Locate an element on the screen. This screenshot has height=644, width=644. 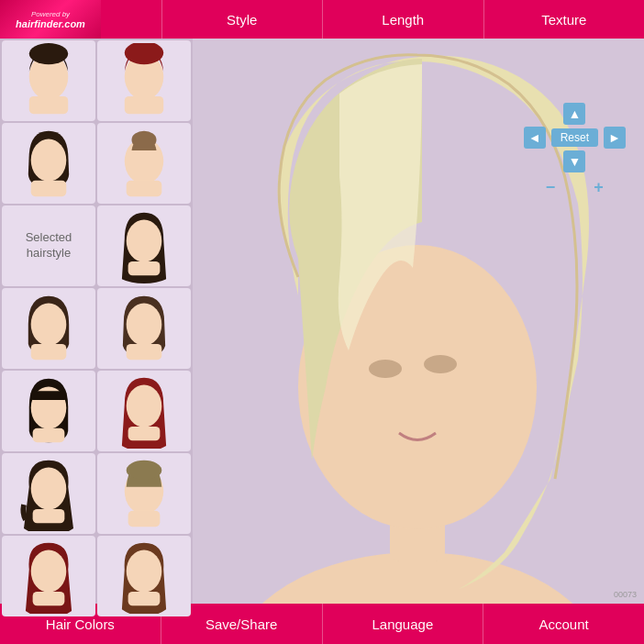
hairstyle-selected-placeholder: Selected hairstyle is located at coordinates (49, 246).